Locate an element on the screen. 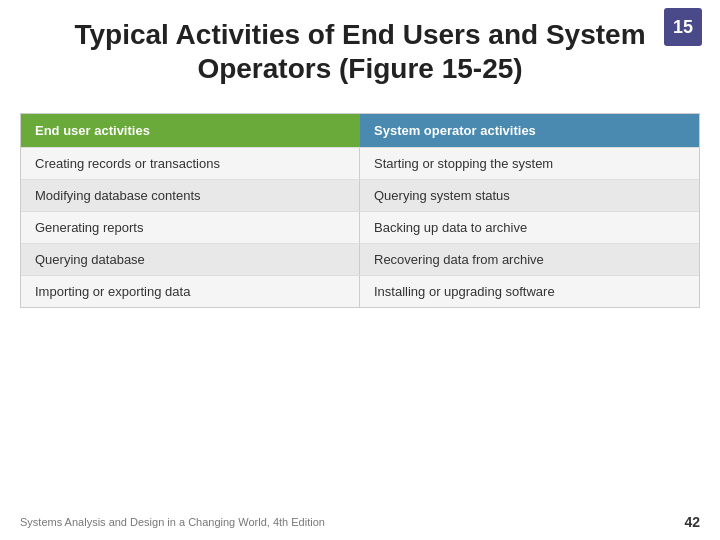 The image size is (720, 540). footer: Systems Analysis and Design in a Changin… is located at coordinates (360, 522).